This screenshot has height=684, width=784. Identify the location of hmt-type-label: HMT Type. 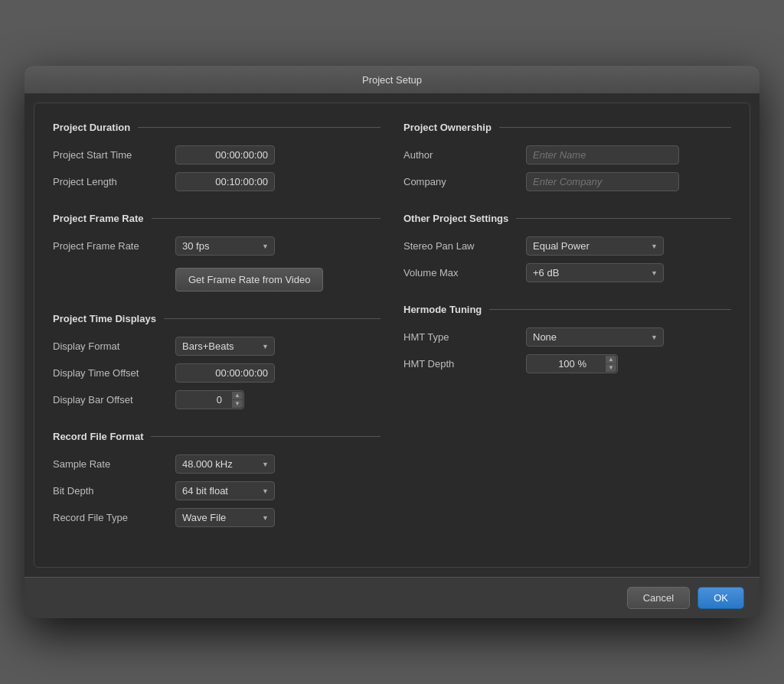
(465, 337).